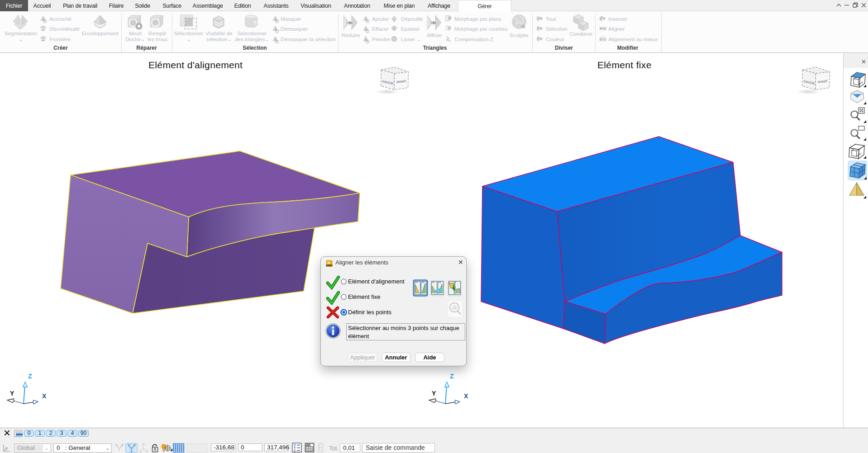  Describe the element at coordinates (295, 450) in the screenshot. I see `svg-text: Z` at that location.